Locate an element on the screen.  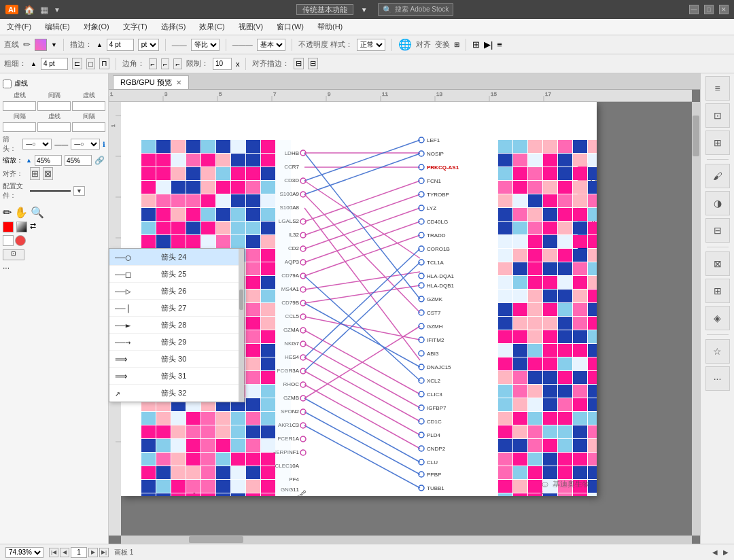
align-stroke-icon1: ⊟ is located at coordinates (299, 64).